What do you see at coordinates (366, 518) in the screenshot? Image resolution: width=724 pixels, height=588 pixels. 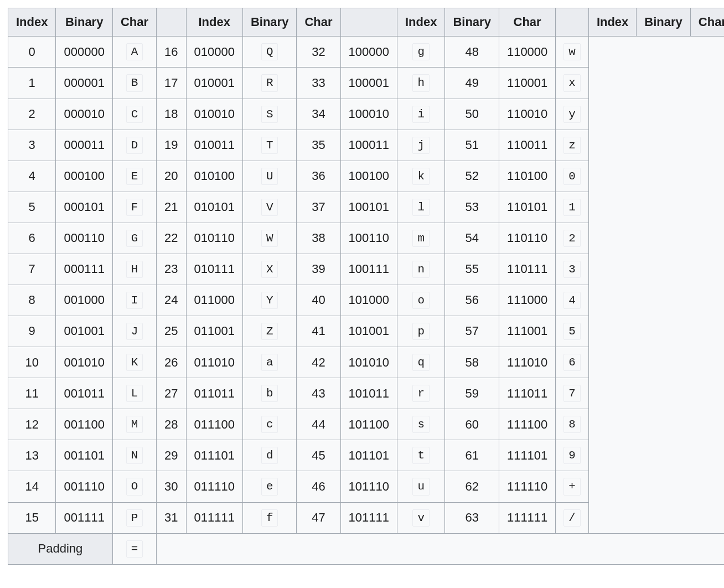 I see `table-row: 15001111P31011111f47101111v63111111/` at bounding box center [366, 518].